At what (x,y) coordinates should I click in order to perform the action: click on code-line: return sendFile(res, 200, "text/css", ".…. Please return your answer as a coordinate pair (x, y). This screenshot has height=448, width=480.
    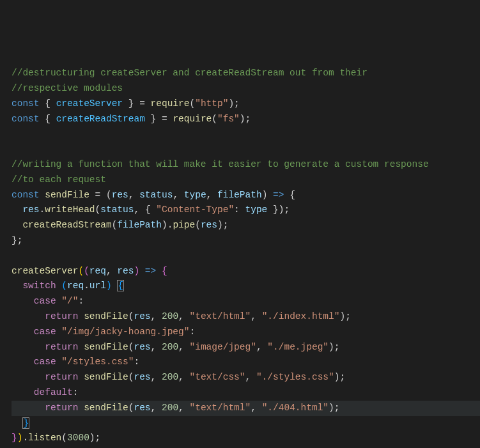
    Looking at the image, I should click on (245, 378).